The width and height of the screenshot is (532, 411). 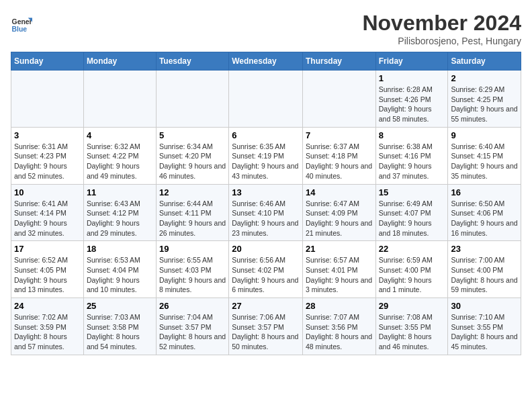 What do you see at coordinates (266, 28) in the screenshot?
I see `page-header: General Blue November 2024 Pilisborosjen…` at bounding box center [266, 28].